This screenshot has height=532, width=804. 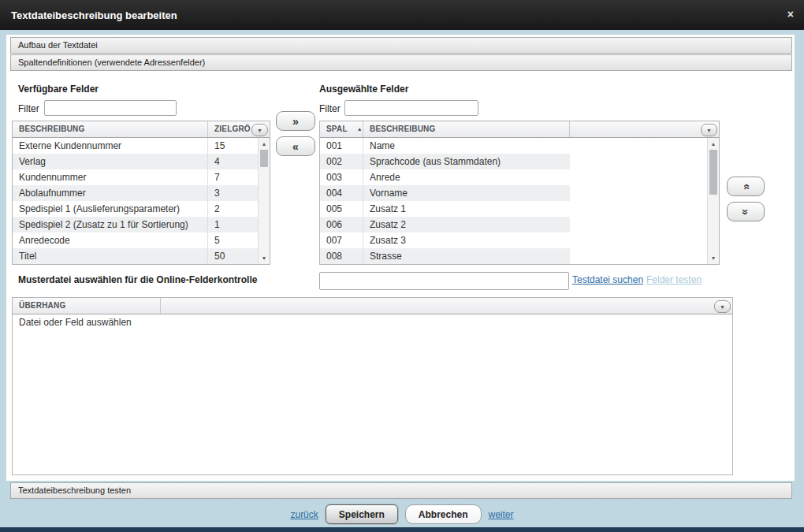 I want to click on table-row: Verlag4, so click(x=141, y=162).